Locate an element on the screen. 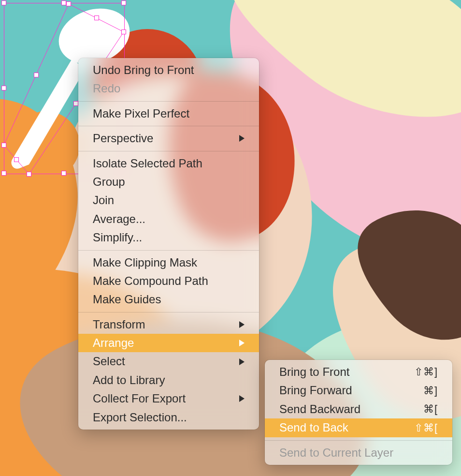  menu-item-label: Send to Back is located at coordinates (314, 428).